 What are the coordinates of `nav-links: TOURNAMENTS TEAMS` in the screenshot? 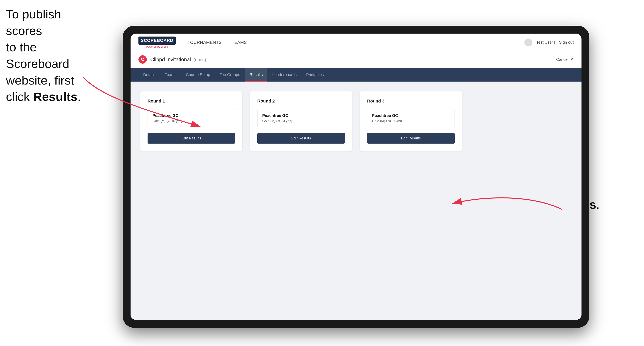 It's located at (356, 42).